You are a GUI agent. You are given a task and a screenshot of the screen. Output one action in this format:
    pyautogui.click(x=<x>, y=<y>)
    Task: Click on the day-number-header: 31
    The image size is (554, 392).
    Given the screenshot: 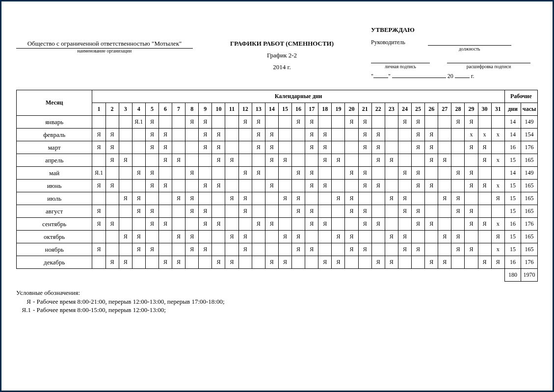 What is the action you would take?
    pyautogui.click(x=498, y=109)
    